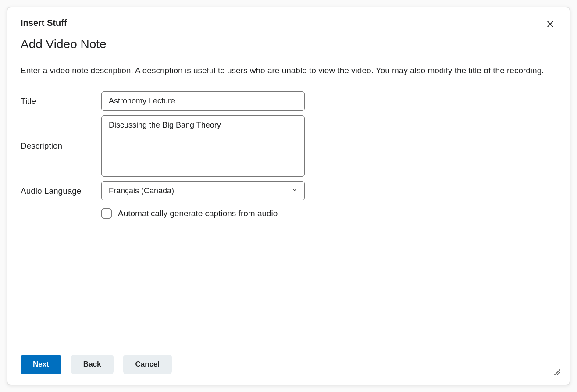 Image resolution: width=577 pixels, height=392 pixels. What do you see at coordinates (288, 70) in the screenshot?
I see `instruction-text: Enter a video note description. A descri…` at bounding box center [288, 70].